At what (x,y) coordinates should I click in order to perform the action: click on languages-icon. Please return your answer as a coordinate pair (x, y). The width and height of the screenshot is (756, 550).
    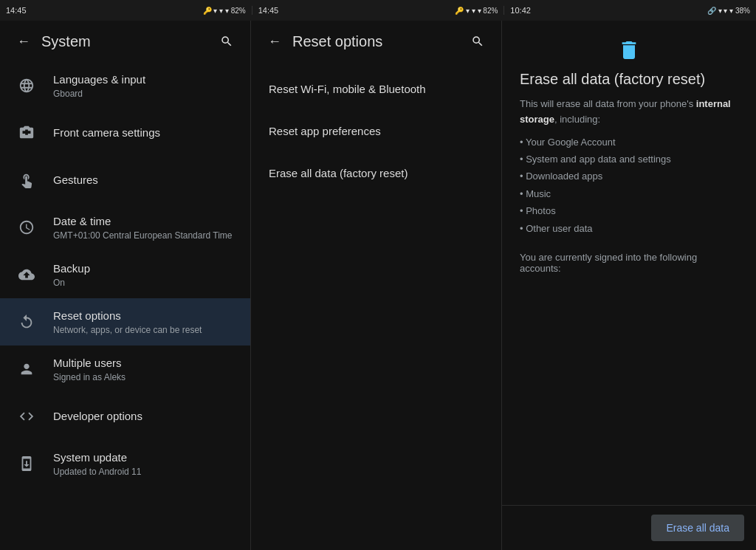
    Looking at the image, I should click on (27, 86).